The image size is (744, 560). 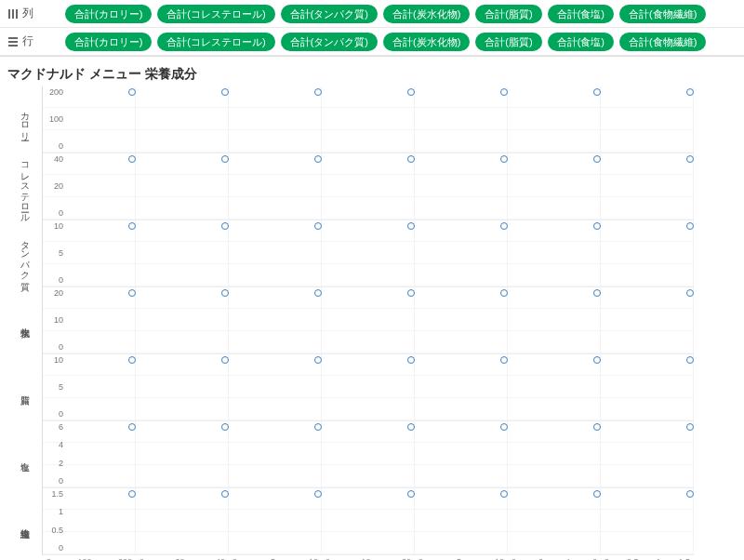 I want to click on rows-shelf: 行 合計(カロリー)合計(コレステロール)合計(タンパク質)合計(炭水化物)合計…, so click(x=372, y=42).